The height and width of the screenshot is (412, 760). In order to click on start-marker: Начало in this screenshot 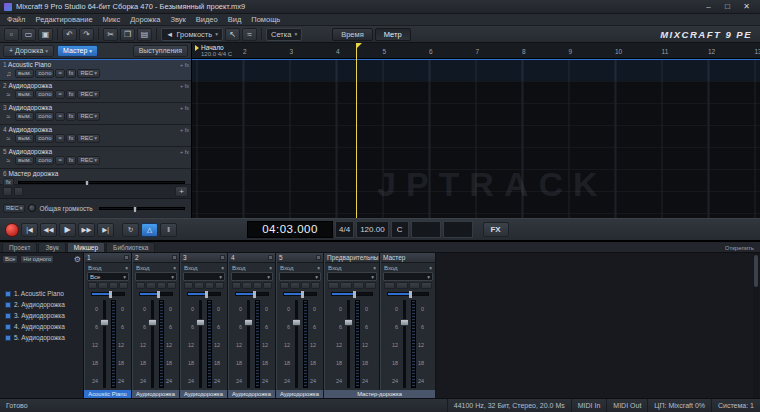, I will do `click(210, 48)`.